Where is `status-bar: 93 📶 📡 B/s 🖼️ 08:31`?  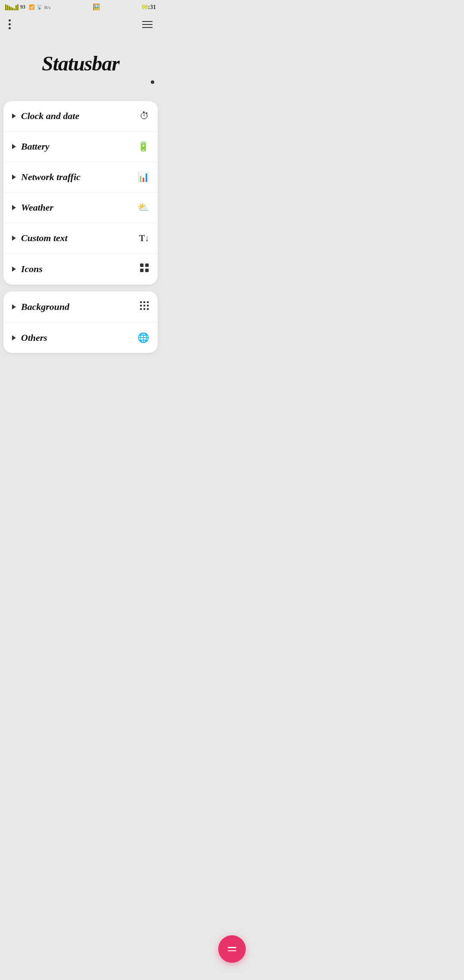
status-bar: 93 📶 📡 B/s 🖼️ 08:31 is located at coordinates (81, 7).